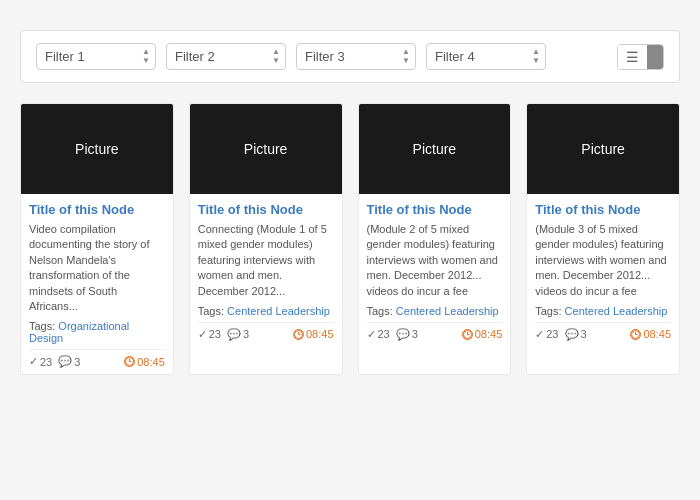 The width and height of the screenshot is (700, 500). Describe the element at coordinates (356, 56) in the screenshot. I see `filter-3-select: Filter 3Option AOption B` at that location.